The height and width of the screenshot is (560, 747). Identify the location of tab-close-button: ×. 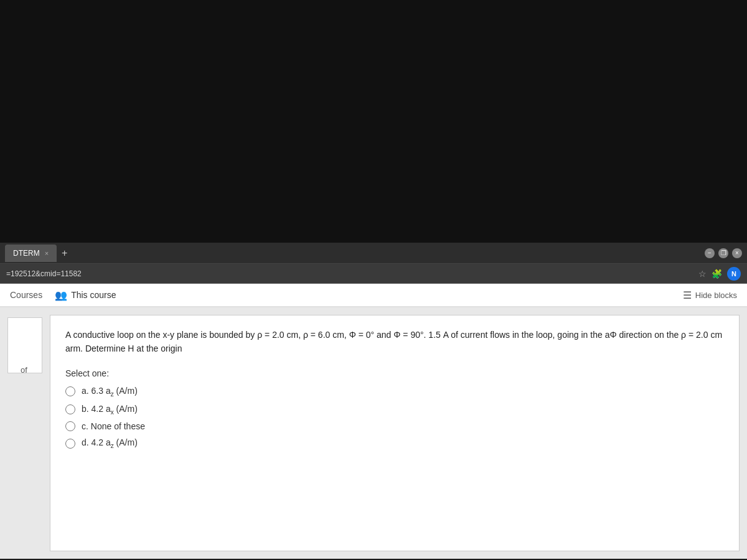
(47, 253).